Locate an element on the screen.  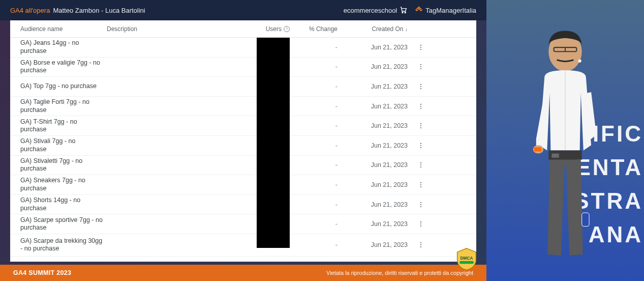
table-header-row: Audience name Description Users ? % Chan… is located at coordinates (243, 29).